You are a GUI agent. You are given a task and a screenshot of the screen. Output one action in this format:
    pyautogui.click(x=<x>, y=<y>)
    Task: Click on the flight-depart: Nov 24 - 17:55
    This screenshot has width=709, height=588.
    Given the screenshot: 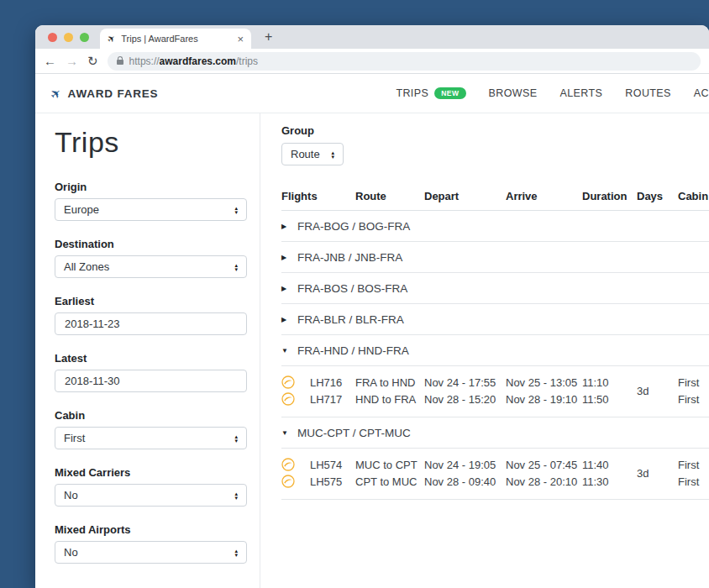 What is the action you would take?
    pyautogui.click(x=465, y=382)
    